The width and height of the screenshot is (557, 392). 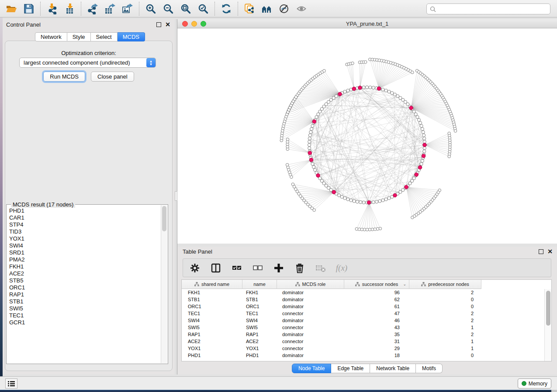 I want to click on table-settings-icon, so click(x=195, y=268).